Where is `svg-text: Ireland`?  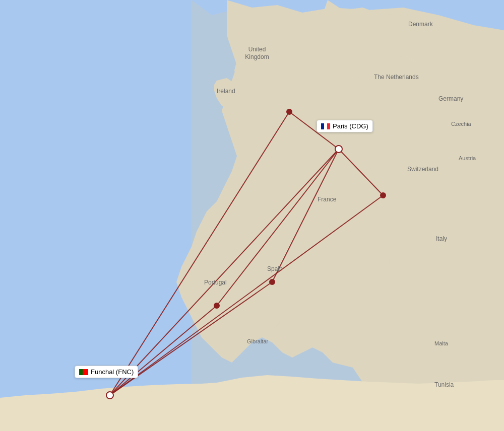
svg-text: Ireland is located at coordinates (226, 91).